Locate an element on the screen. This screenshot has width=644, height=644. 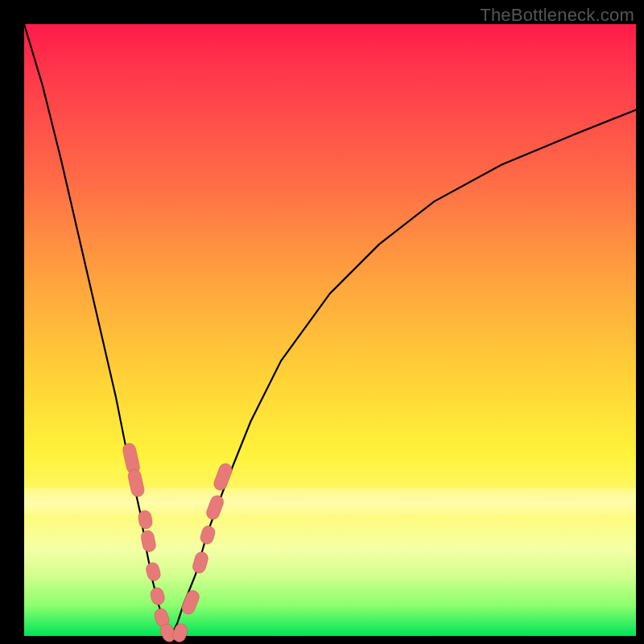
watermark-text: TheBottleneck.com is located at coordinates (557, 15).